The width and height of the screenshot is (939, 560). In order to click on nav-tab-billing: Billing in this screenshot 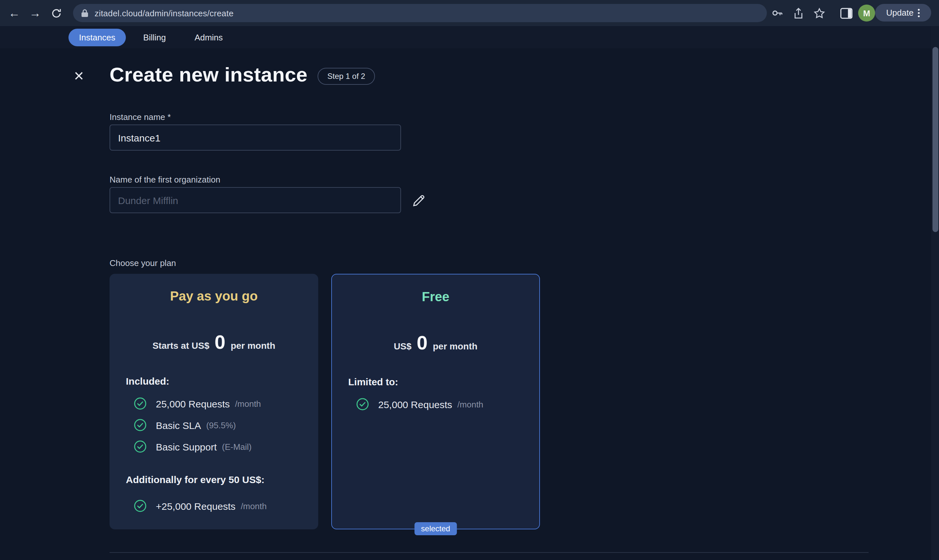, I will do `click(155, 38)`.